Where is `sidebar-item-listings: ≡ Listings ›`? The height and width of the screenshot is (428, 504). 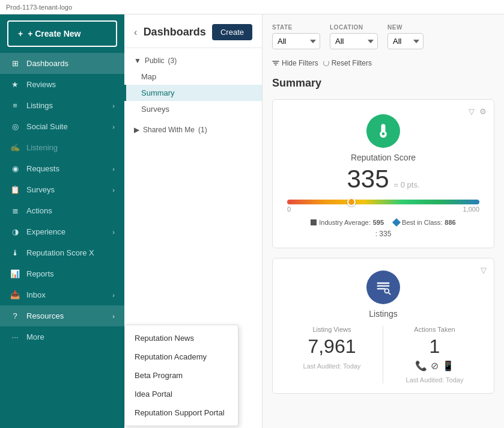
sidebar-item-listings: ≡ Listings › is located at coordinates (62, 106).